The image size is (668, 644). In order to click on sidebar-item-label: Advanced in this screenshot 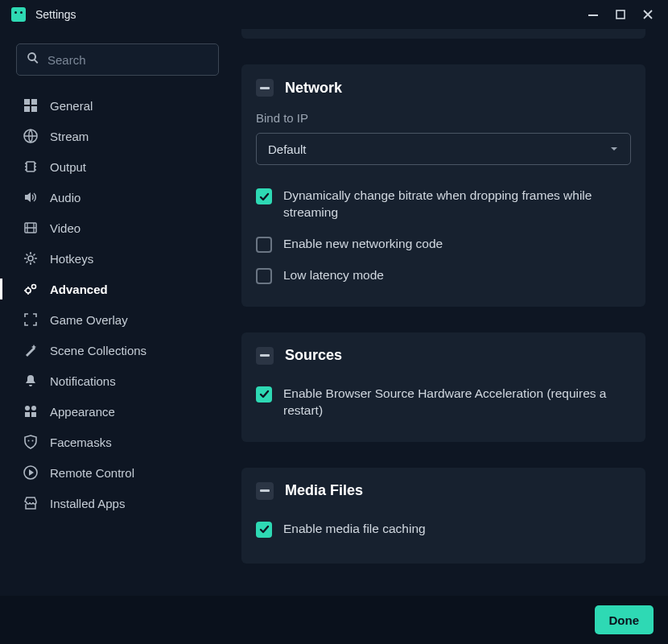, I will do `click(79, 290)`.